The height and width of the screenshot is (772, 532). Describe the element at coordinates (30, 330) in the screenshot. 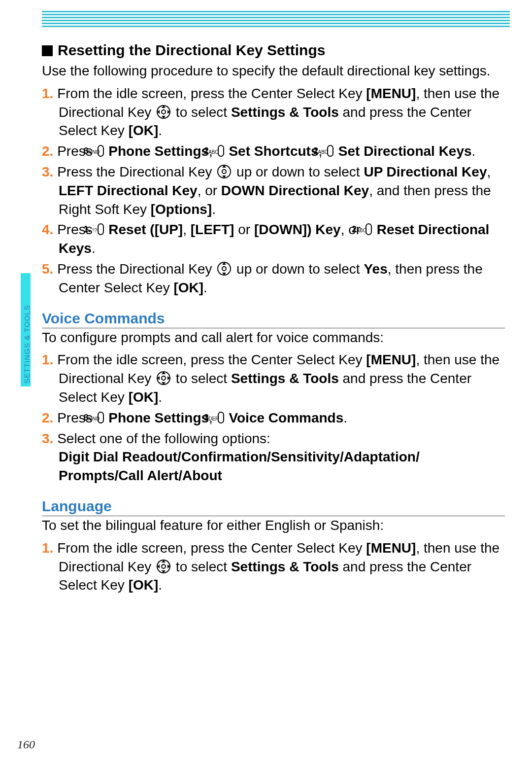

I see `side-tab: SETTINGS & TOOLS` at that location.